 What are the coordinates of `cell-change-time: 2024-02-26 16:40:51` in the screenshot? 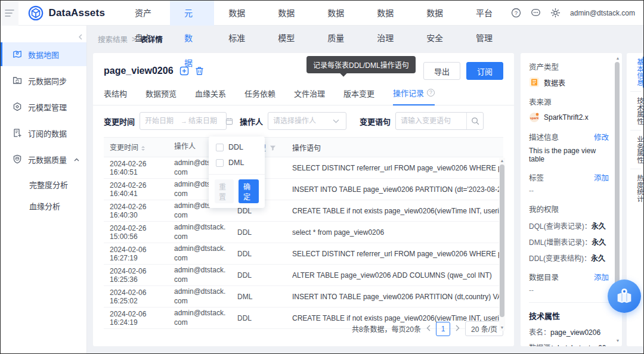 It's located at (139, 168).